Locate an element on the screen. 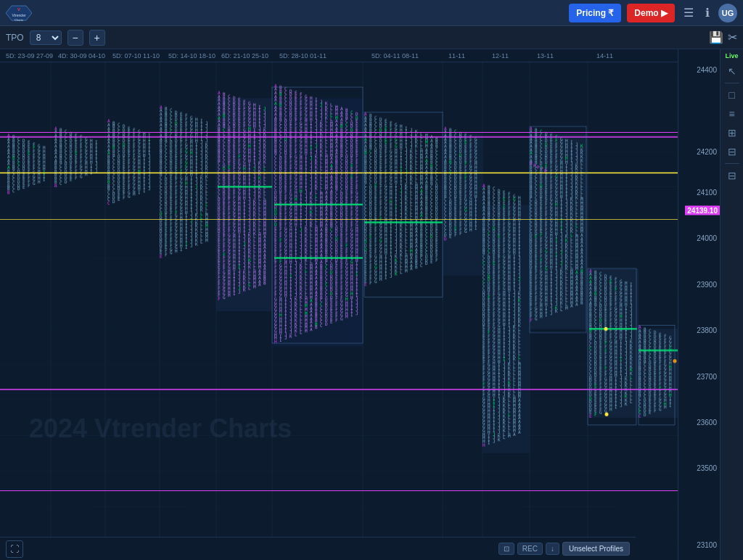 The image size is (743, 560). price-24000: 24000 is located at coordinates (707, 238).